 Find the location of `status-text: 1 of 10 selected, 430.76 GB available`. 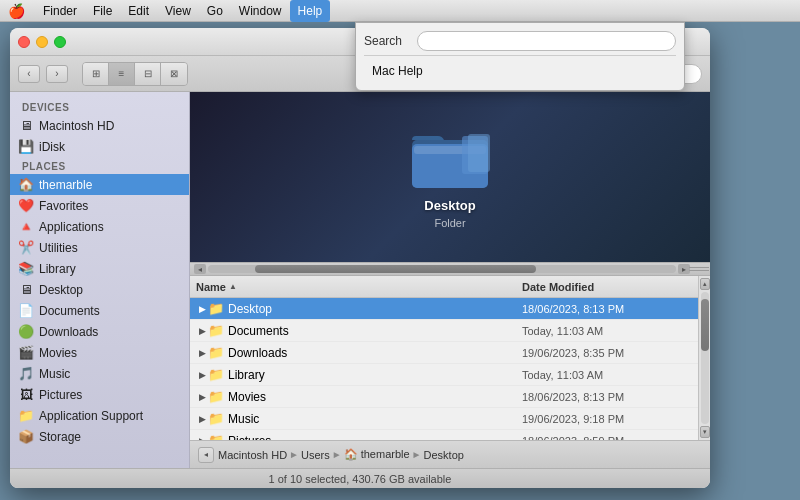

status-text: 1 of 10 selected, 430.76 GB available is located at coordinates (360, 479).